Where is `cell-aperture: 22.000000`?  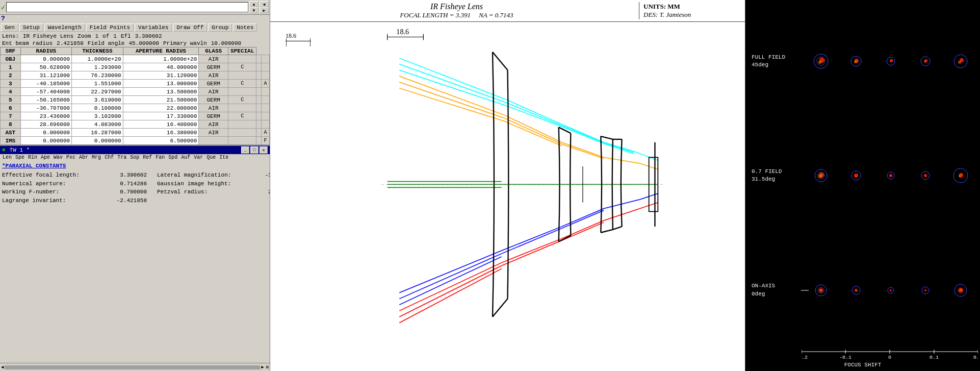 cell-aperture: 22.000000 is located at coordinates (161, 108).